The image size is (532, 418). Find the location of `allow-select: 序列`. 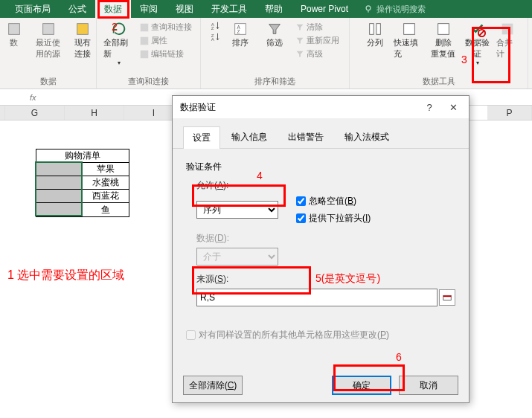

allow-select: 序列 is located at coordinates (237, 210).